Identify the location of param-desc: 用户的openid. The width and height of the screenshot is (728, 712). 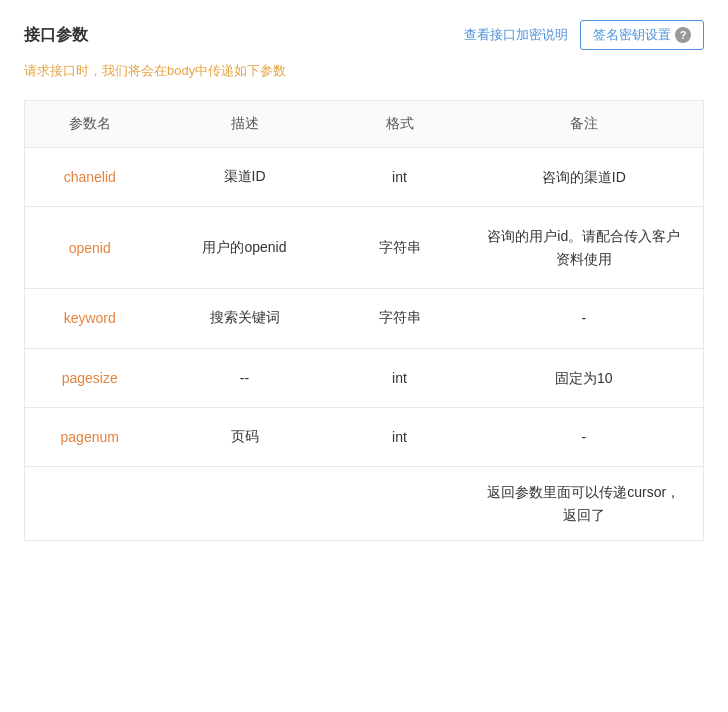
(245, 248).